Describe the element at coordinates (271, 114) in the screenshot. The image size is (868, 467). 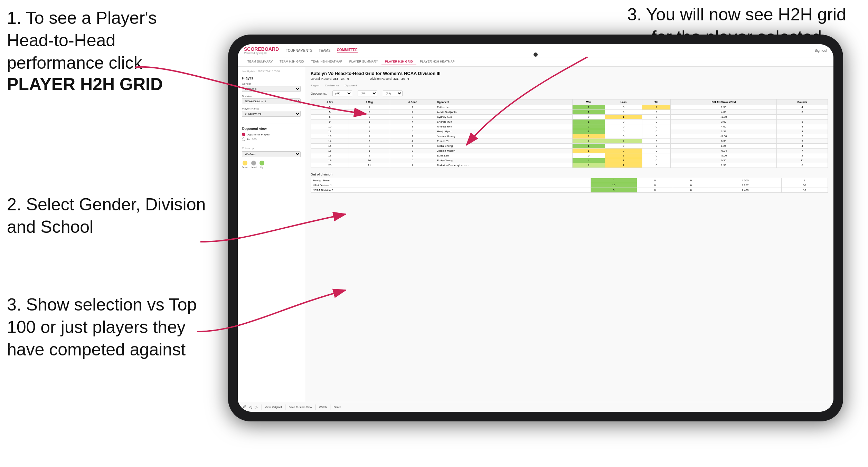
I see `sidebar-player-rank-select: 8. Katelyn Vo` at that location.